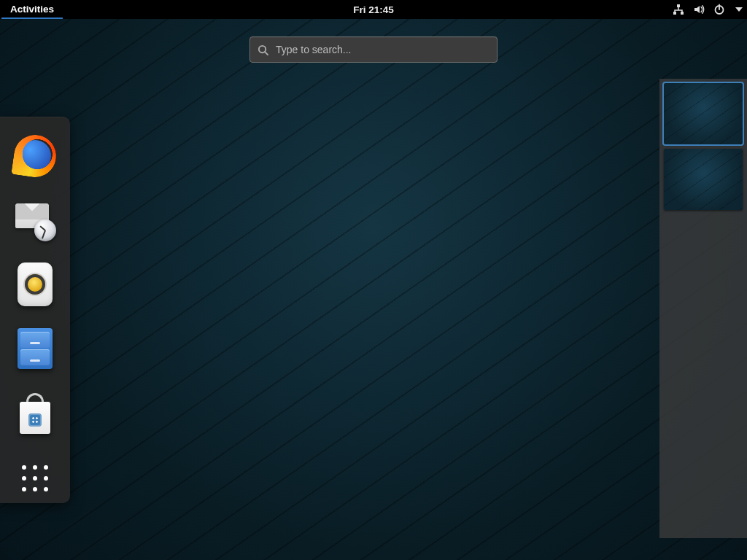  Describe the element at coordinates (678, 9) in the screenshot. I see `network-wired-icon` at that location.